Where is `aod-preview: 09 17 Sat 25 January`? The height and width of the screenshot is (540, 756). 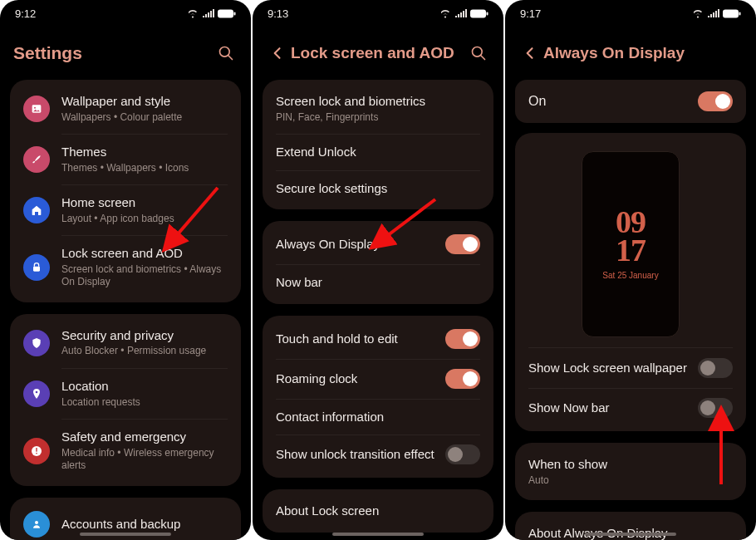 aod-preview: 09 17 Sat 25 January is located at coordinates (631, 242).